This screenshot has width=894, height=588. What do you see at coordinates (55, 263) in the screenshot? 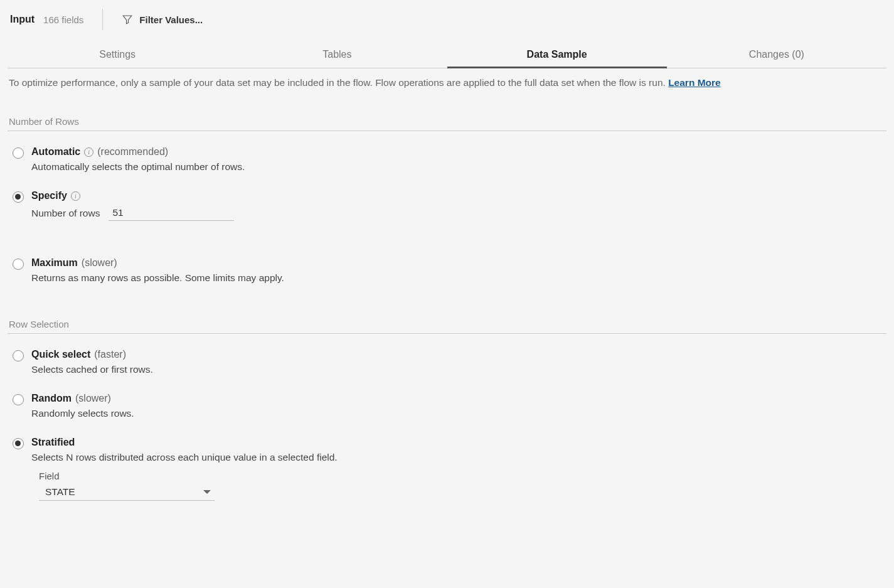
I see `option-maximum-title: Maximum` at bounding box center [55, 263].